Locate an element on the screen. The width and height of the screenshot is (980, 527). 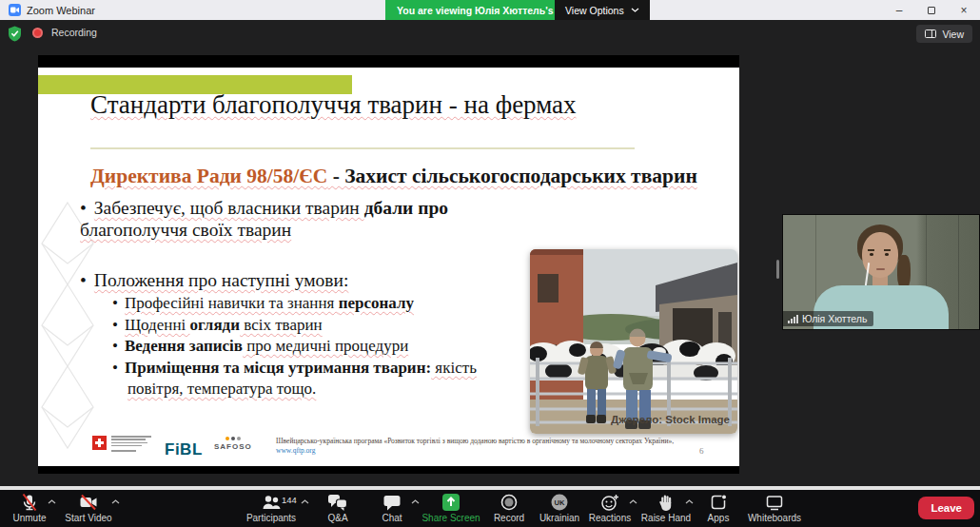
slide-page-number: 6 is located at coordinates (702, 451).